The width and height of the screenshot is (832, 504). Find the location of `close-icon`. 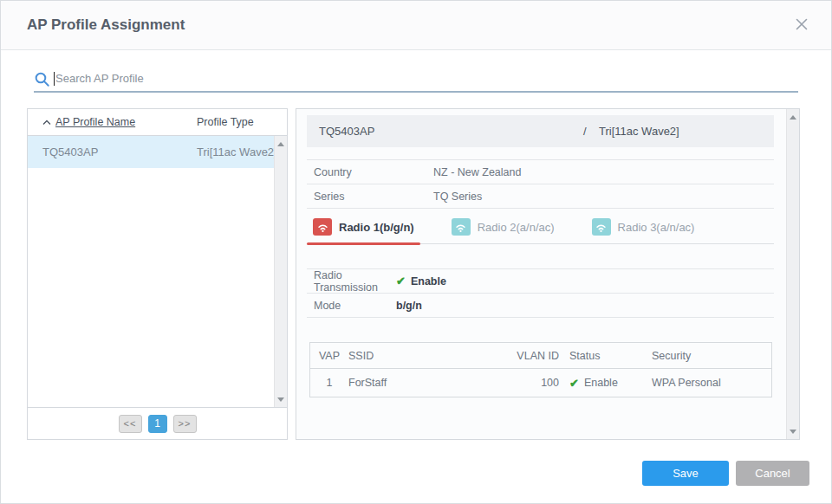

close-icon is located at coordinates (802, 26).